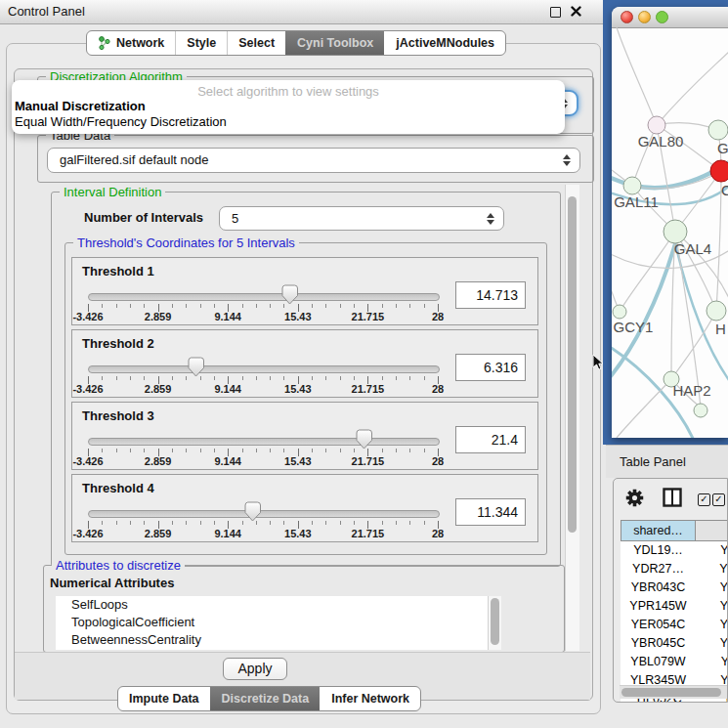 This screenshot has width=728, height=728. What do you see at coordinates (674, 606) in the screenshot?
I see `table-row: YPR145WYPR1` at bounding box center [674, 606].